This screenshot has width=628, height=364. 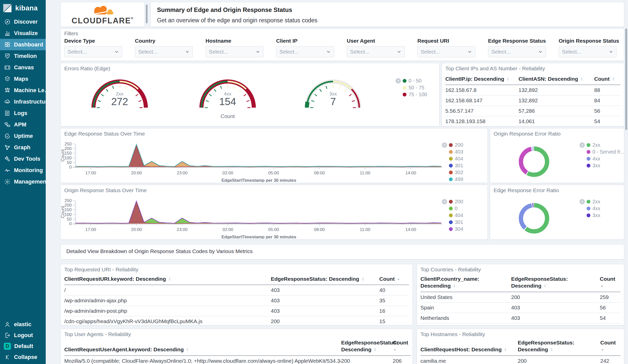 What do you see at coordinates (552, 349) in the screenshot?
I see `sort-icon` at bounding box center [552, 349].